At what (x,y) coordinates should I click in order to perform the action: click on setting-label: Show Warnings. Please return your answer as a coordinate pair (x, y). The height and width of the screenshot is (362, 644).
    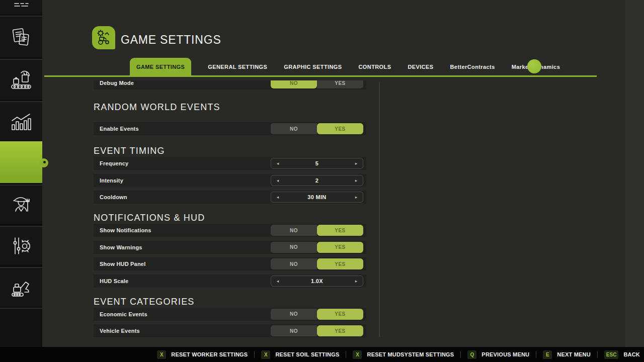
    Looking at the image, I should click on (121, 247).